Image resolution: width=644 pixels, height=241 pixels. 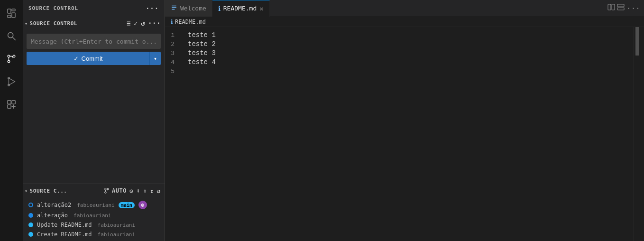 I want to click on sc-section-header-icons: ≡ ✓ ↺ ···, so click(x=144, y=23).